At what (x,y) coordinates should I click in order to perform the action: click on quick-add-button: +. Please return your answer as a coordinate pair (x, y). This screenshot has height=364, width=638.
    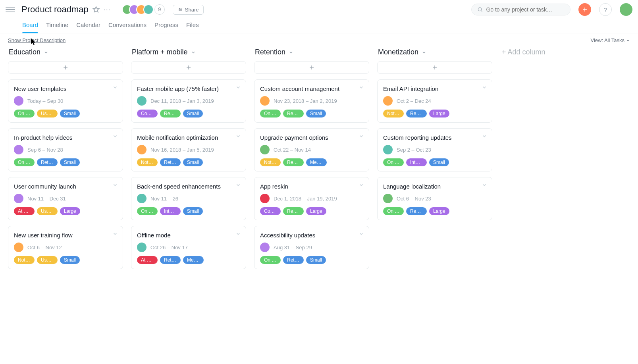
    Looking at the image, I should click on (585, 10).